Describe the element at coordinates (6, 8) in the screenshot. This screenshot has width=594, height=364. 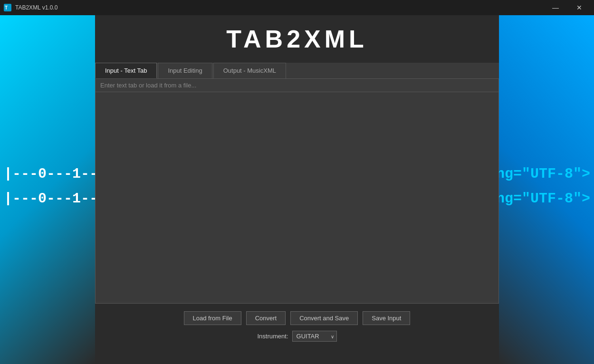
I see `svg-text: T` at that location.